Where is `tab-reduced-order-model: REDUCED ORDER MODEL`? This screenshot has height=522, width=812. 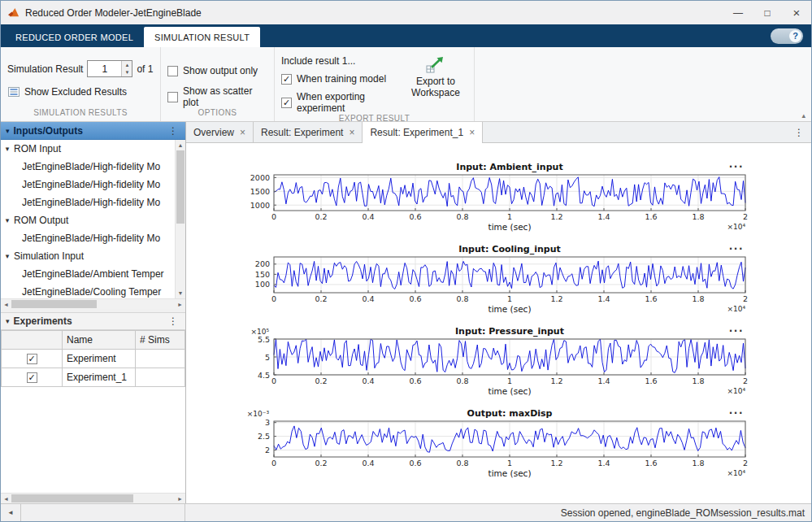
tab-reduced-order-model: REDUCED ORDER MODEL is located at coordinates (75, 37).